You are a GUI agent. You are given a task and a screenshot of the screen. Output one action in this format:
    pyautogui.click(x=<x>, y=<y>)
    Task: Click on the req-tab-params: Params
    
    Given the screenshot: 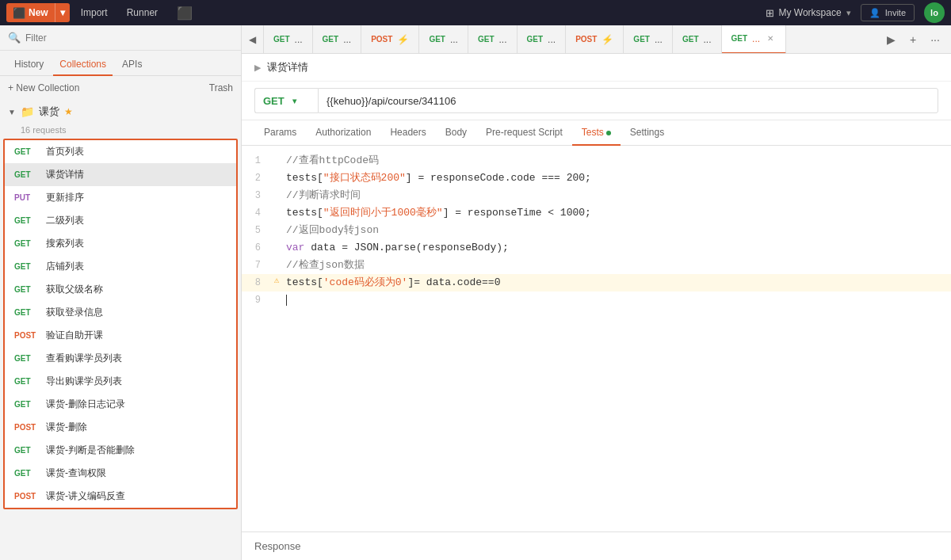 What is the action you would take?
    pyautogui.click(x=281, y=133)
    